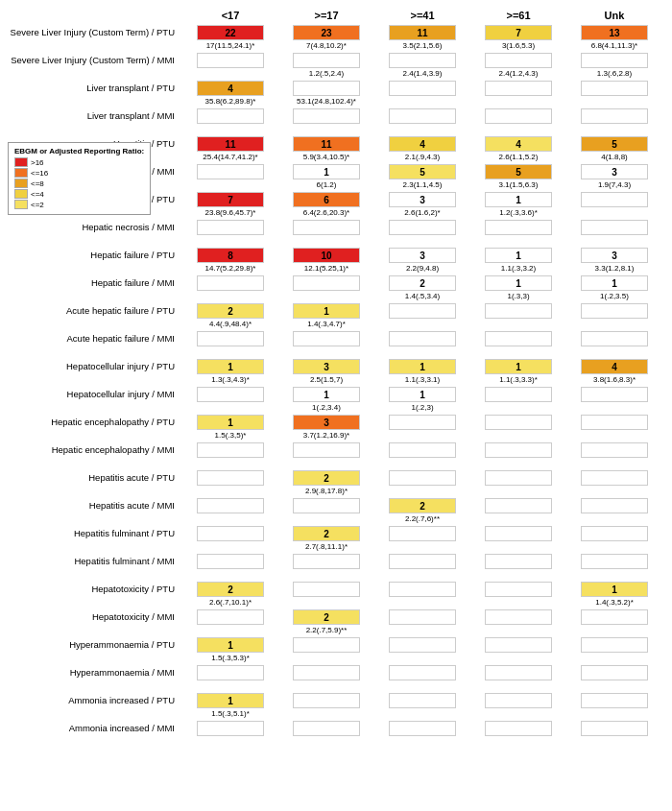  Describe the element at coordinates (336, 317) in the screenshot. I see `table-row: Acute hepatic failure / PTU24.4(.9,48.4)…` at that location.